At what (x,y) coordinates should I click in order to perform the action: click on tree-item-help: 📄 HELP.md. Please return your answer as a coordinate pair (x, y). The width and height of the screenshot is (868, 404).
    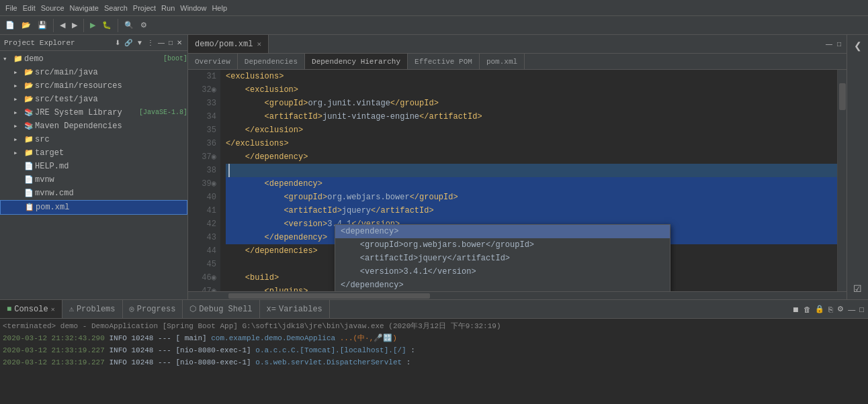
    Looking at the image, I should click on (94, 166).